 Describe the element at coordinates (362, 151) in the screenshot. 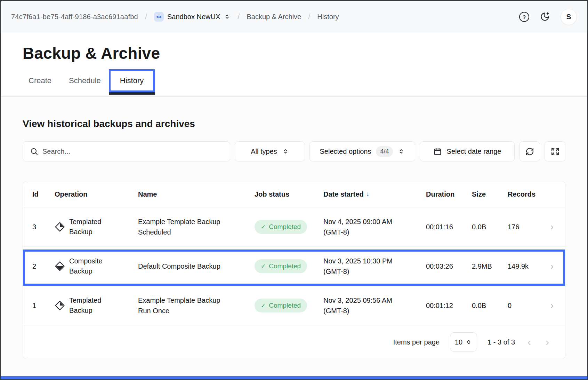

I see `options-filter-dropdown: Selected options 4/4` at that location.